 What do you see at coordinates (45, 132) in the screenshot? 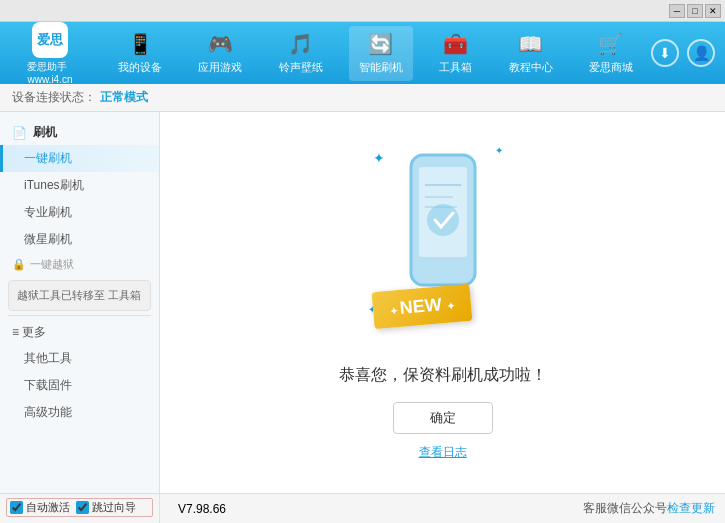
I see `sidebar-section-flash-label: 刷机` at bounding box center [45, 132].